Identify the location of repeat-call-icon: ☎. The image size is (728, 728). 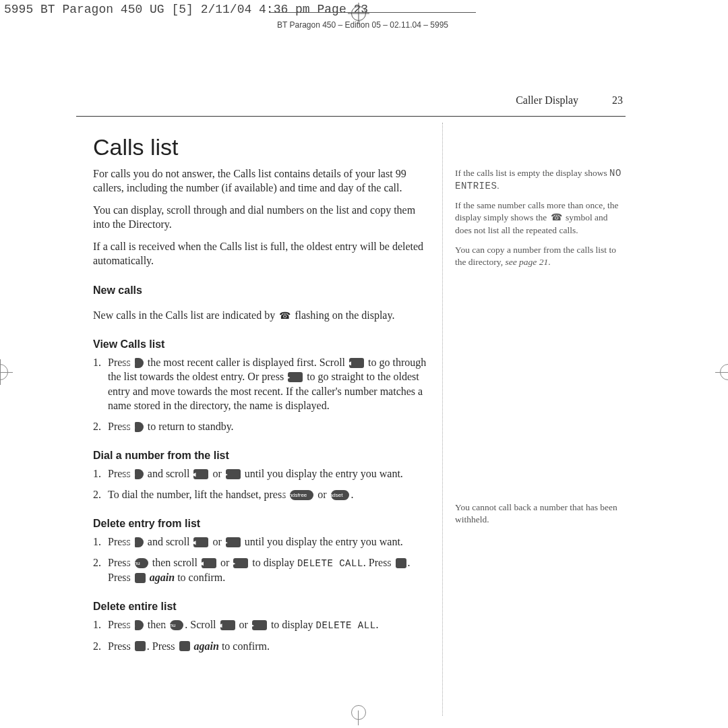
(557, 218).